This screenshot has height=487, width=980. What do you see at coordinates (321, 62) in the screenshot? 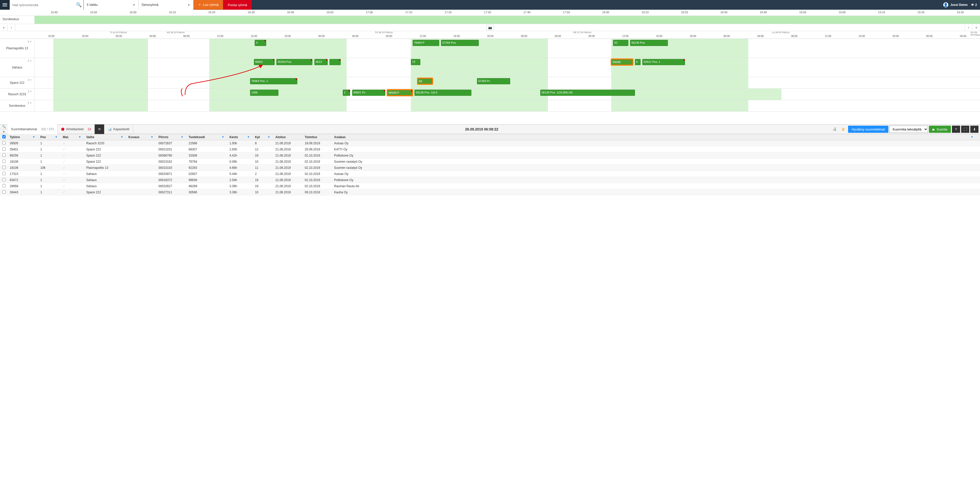
I see `gantt-task: 5613!` at bounding box center [321, 62].